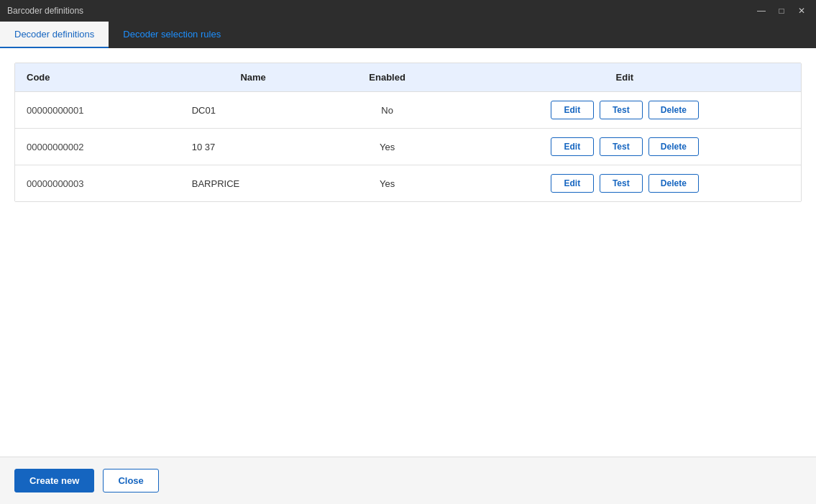  Describe the element at coordinates (388, 78) in the screenshot. I see `col-header-enabled: Enabled` at that location.